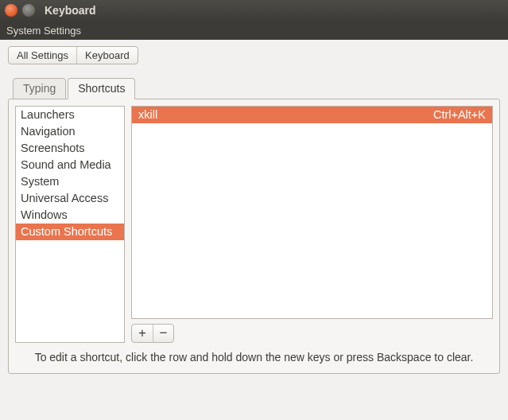 The image size is (508, 420). Describe the element at coordinates (163, 333) in the screenshot. I see `remove-button: −` at that location.